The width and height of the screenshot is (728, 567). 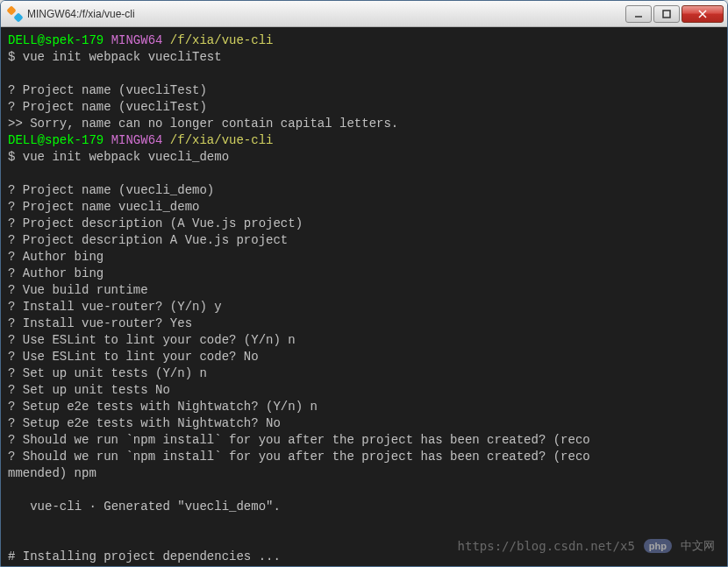 What do you see at coordinates (667, 14) in the screenshot?
I see `maximize-button` at bounding box center [667, 14].